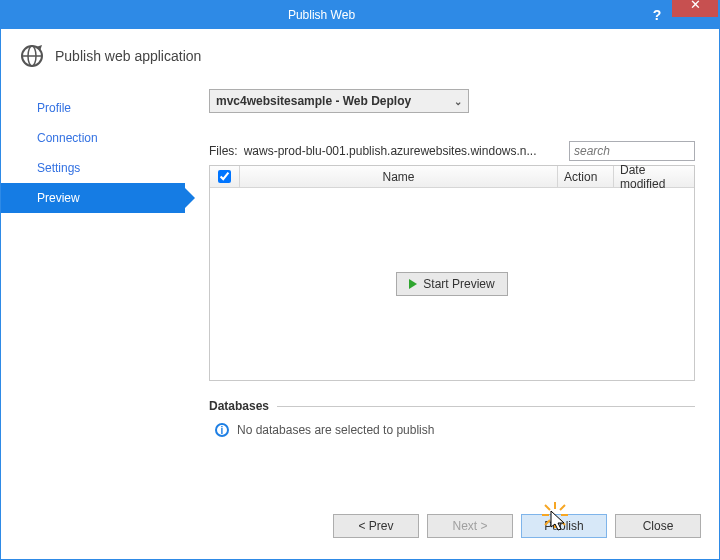 This screenshot has height=560, width=720. What do you see at coordinates (224, 176) in the screenshot?
I see `select-all-checkbox` at bounding box center [224, 176].